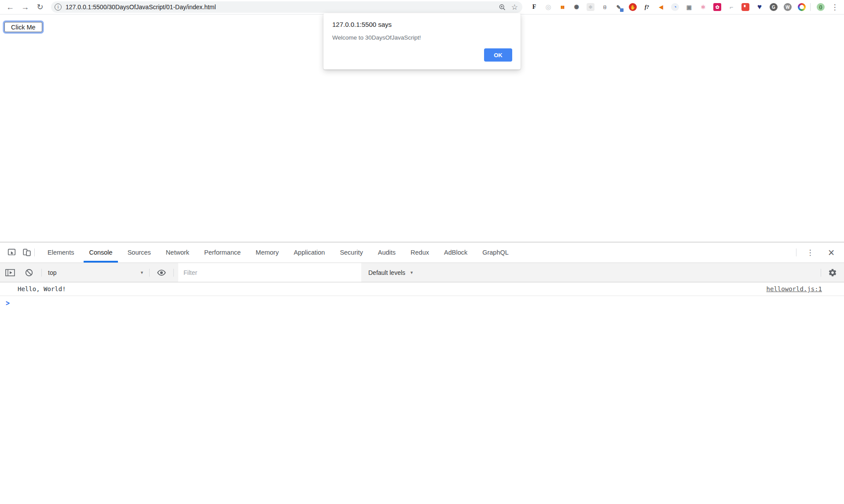 The height and width of the screenshot is (504, 844). What do you see at coordinates (422, 252) in the screenshot?
I see `devtools-tab-bar: Elements Console Sources Network Perform…` at bounding box center [422, 252].